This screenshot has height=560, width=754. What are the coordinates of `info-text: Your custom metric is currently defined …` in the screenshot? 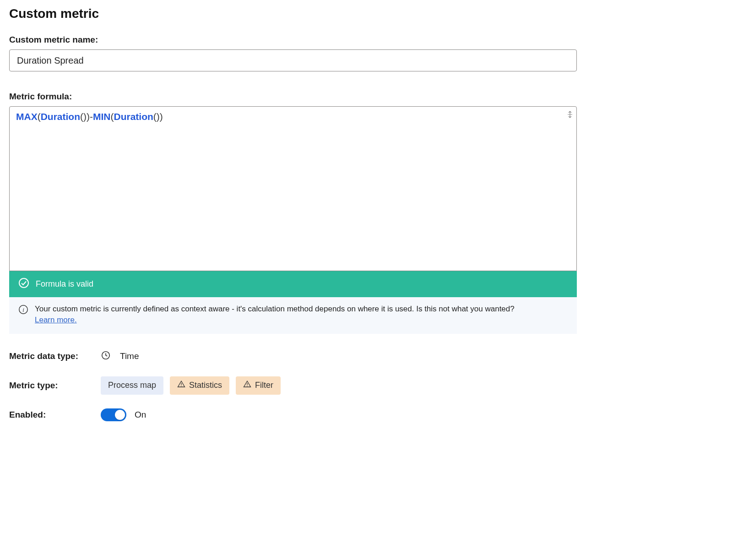 It's located at (275, 309).